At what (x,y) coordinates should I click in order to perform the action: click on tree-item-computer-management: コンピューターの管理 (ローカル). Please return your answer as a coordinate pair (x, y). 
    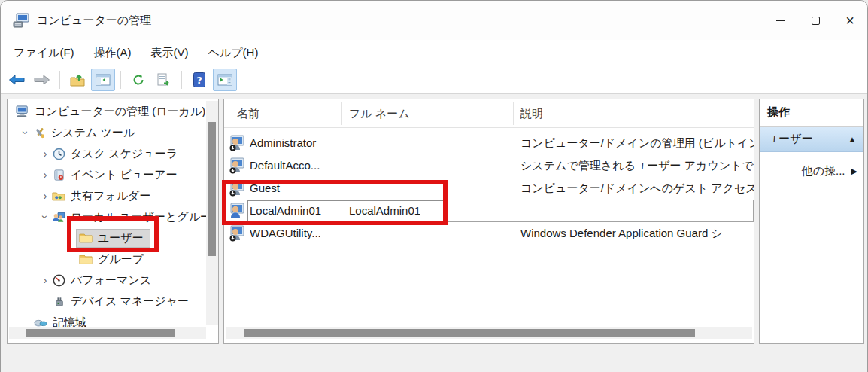
    Looking at the image, I should click on (113, 111).